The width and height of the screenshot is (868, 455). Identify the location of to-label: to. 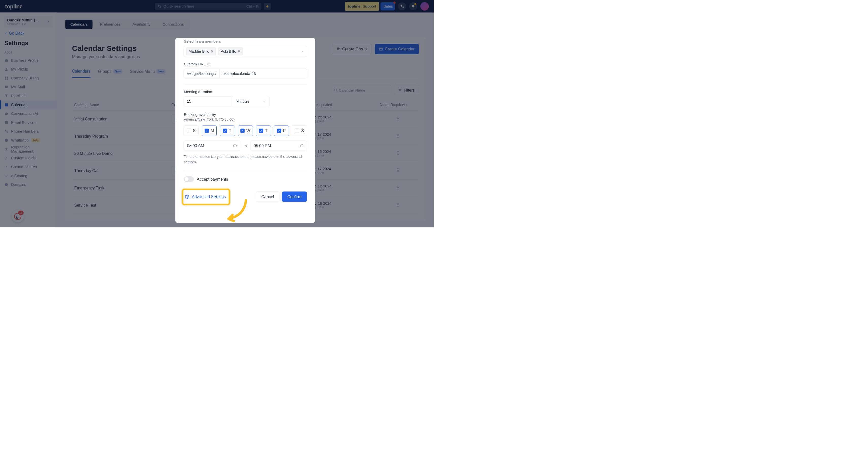
(245, 145).